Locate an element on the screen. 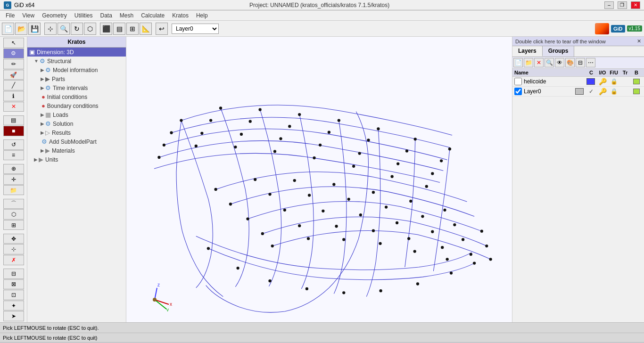  menu-geometry: Geometry is located at coordinates (55, 16).